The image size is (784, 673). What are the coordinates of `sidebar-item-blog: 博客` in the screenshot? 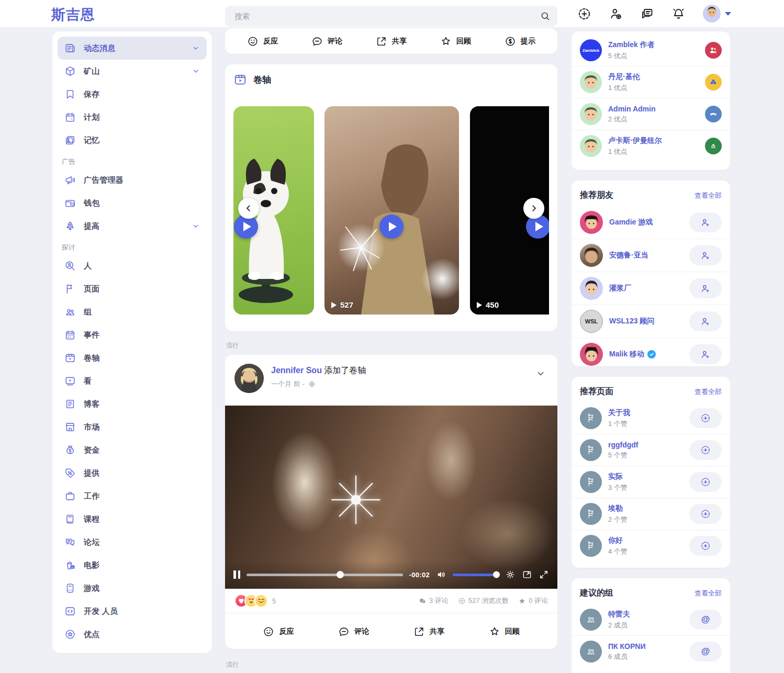 It's located at (132, 404).